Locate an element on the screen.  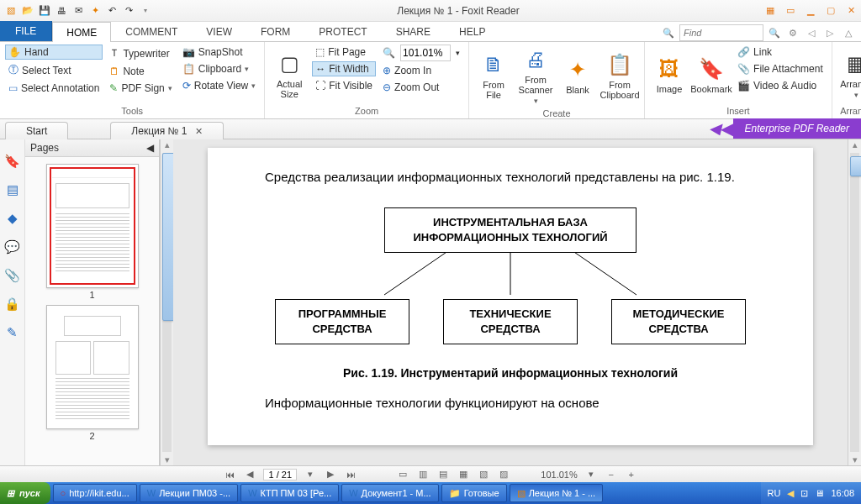
new-icon: ✦ is located at coordinates (95, 11).